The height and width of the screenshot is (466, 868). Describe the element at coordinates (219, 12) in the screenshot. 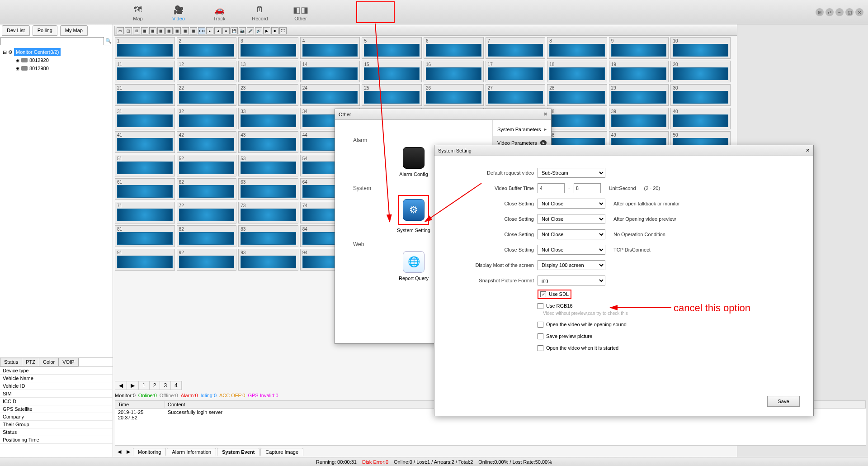

I see `nav-track: 🚗Track` at that location.